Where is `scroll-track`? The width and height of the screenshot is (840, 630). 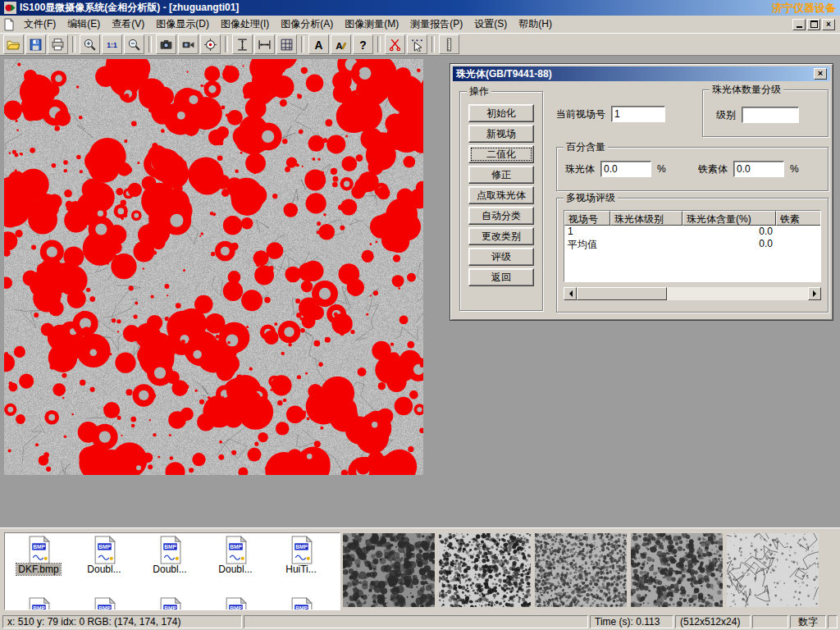 scroll-track is located at coordinates (692, 294).